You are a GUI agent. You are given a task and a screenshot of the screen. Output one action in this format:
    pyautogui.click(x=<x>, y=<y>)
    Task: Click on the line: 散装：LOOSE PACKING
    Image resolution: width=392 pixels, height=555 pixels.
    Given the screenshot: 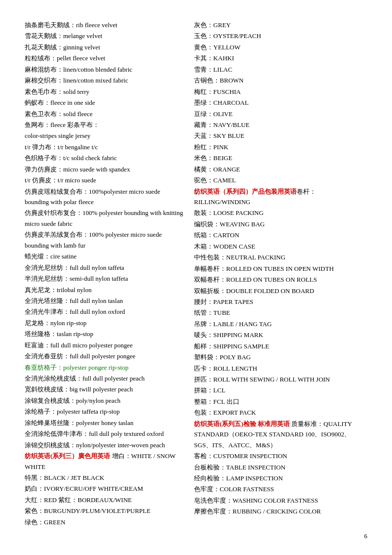 What is the action you would take?
    pyautogui.click(x=280, y=213)
    